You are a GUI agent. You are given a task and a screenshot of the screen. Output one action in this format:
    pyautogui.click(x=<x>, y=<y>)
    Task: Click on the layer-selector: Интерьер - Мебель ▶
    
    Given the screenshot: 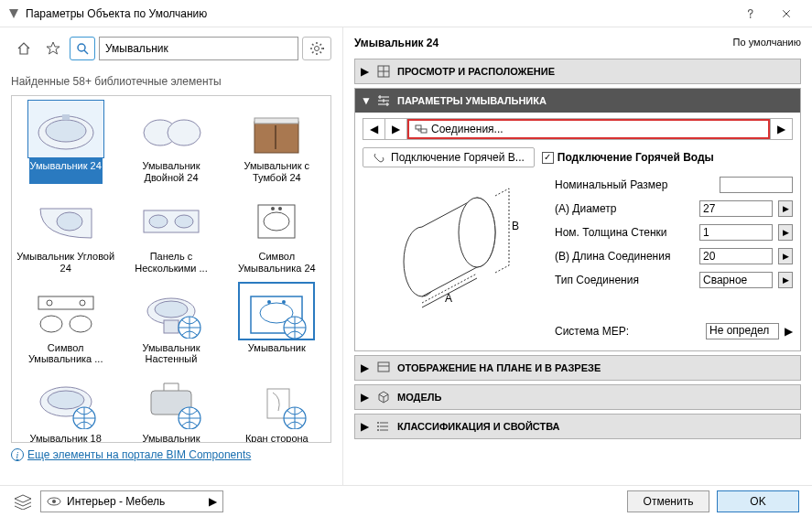 What is the action you would take?
    pyautogui.click(x=132, y=501)
    